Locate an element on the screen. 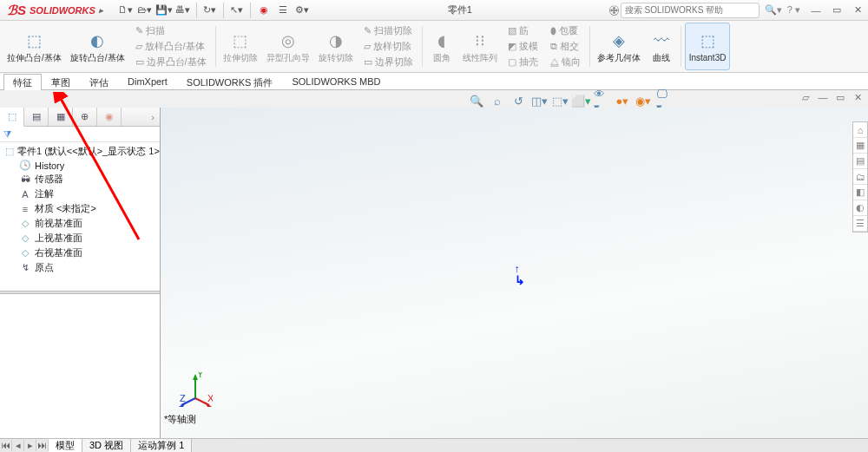  curves-icon: 〰 is located at coordinates (661, 41).